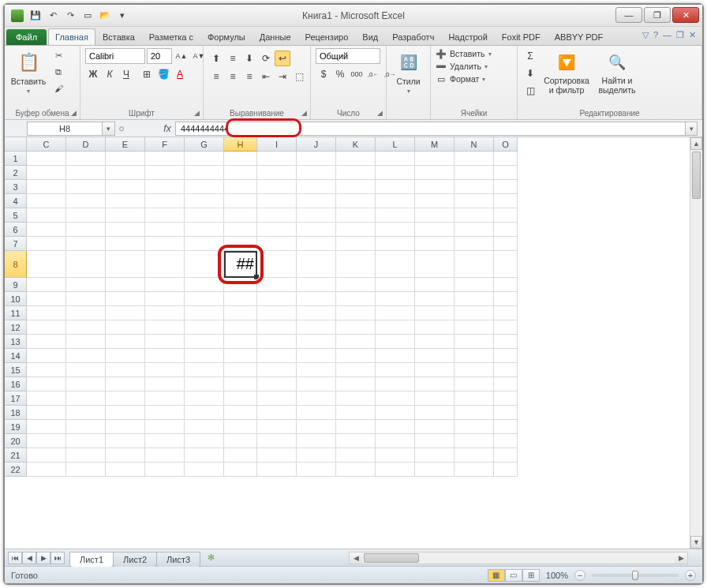  Describe the element at coordinates (204, 244) in the screenshot. I see `cell-G7` at that location.